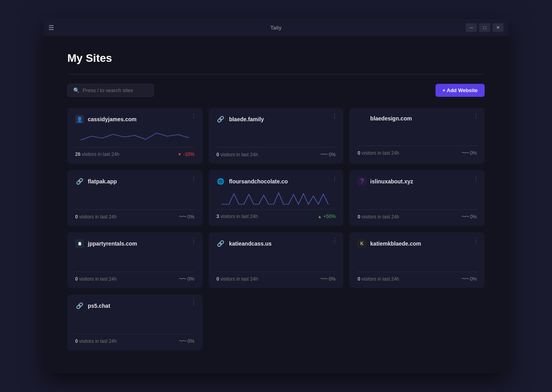 Image resolution: width=552 pixels, height=392 pixels. Describe the element at coordinates (276, 244) in the screenshot. I see `site-card-header: 🔗 katieandcass.us` at that location.